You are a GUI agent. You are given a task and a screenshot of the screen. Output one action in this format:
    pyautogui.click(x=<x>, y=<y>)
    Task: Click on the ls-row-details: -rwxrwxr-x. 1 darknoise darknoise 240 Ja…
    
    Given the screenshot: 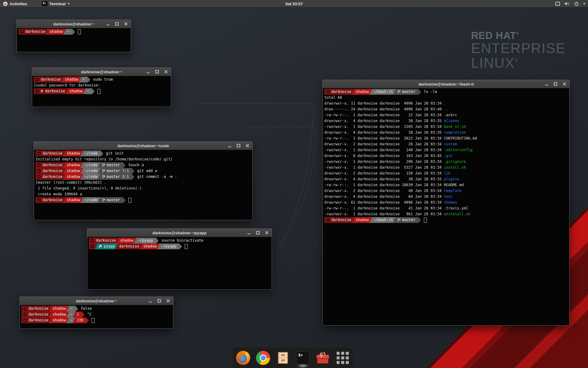 What is the action you would take?
    pyautogui.click(x=384, y=150)
    